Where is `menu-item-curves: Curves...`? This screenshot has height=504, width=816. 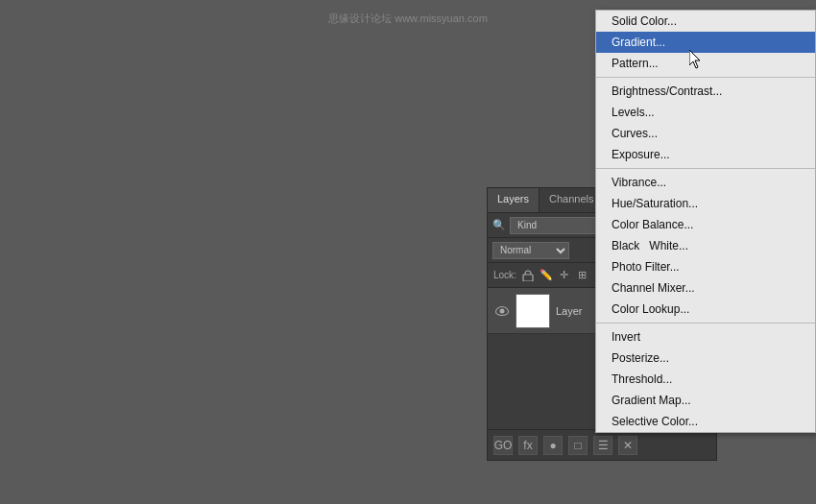 menu-item-curves: Curves... is located at coordinates (706, 133).